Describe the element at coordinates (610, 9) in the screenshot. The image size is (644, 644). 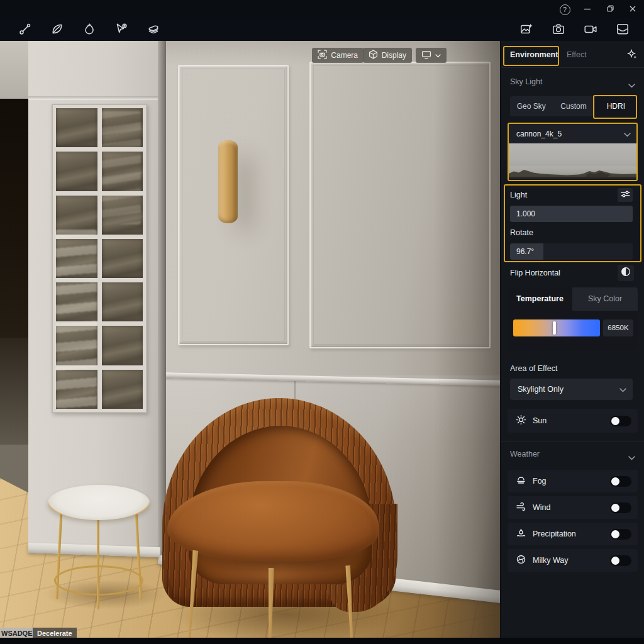
I see `restore-button` at that location.